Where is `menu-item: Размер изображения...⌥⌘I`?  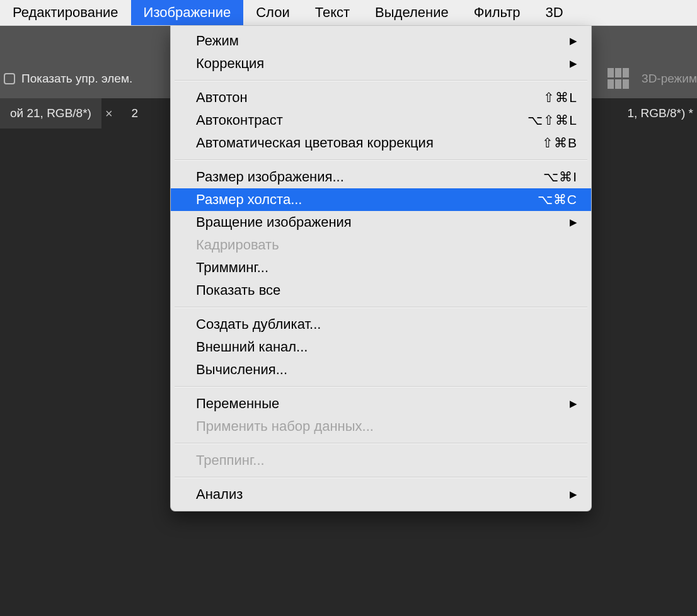
menu-item: Размер изображения...⌥⌘I is located at coordinates (381, 177).